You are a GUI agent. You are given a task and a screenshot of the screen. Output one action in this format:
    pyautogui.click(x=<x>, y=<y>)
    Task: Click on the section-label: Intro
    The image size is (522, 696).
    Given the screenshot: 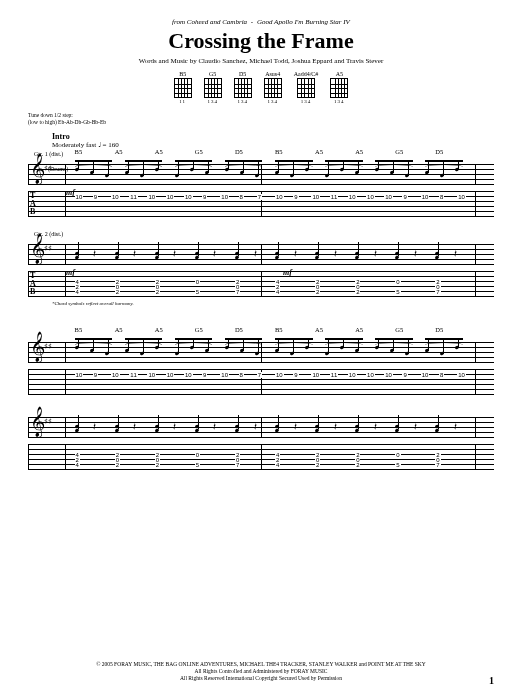 What is the action you would take?
    pyautogui.click(x=273, y=136)
    